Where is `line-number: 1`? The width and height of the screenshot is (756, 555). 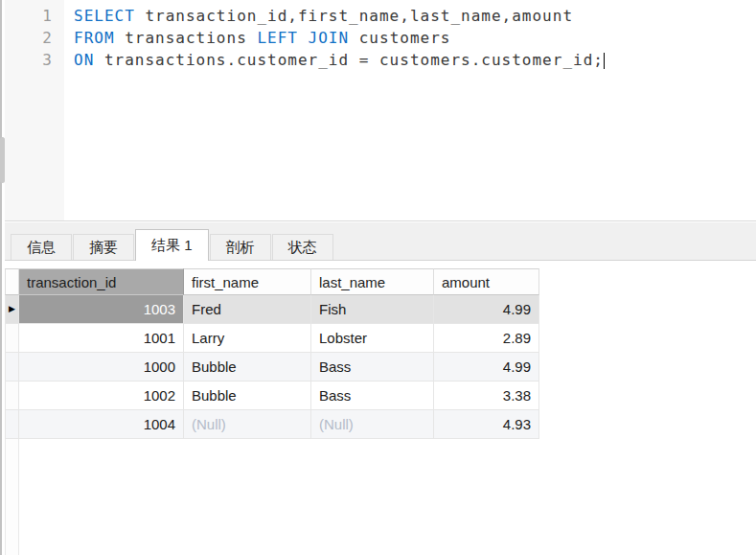
line-number: 1 is located at coordinates (34, 15).